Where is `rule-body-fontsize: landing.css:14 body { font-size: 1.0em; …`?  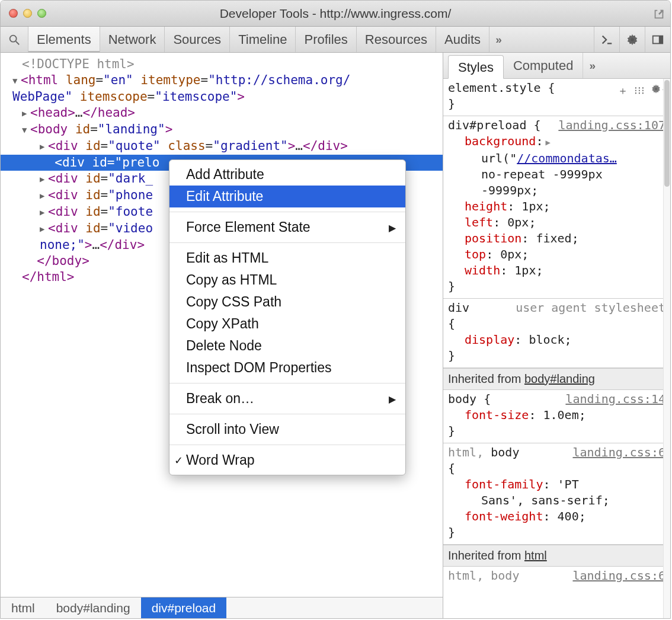 rule-body-fontsize: landing.css:14 body { font-size: 1.0em; … is located at coordinates (557, 417).